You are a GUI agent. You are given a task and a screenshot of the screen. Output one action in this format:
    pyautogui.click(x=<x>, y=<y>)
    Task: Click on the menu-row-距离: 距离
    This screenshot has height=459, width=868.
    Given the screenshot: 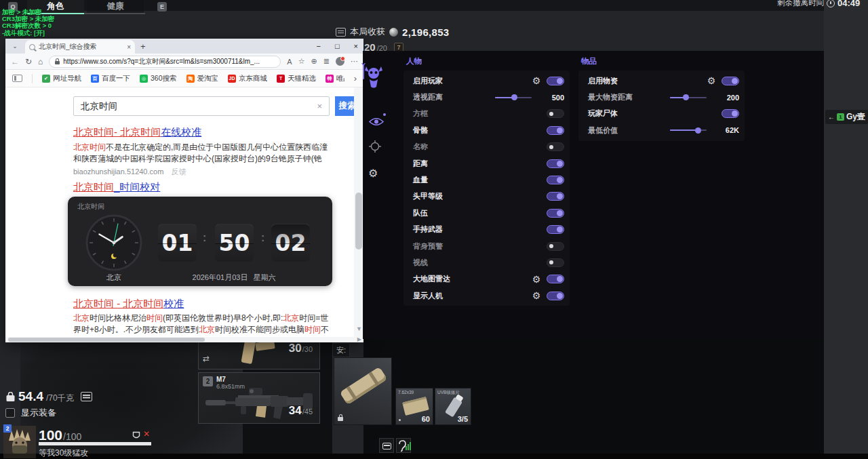 What is the action you would take?
    pyautogui.click(x=487, y=163)
    